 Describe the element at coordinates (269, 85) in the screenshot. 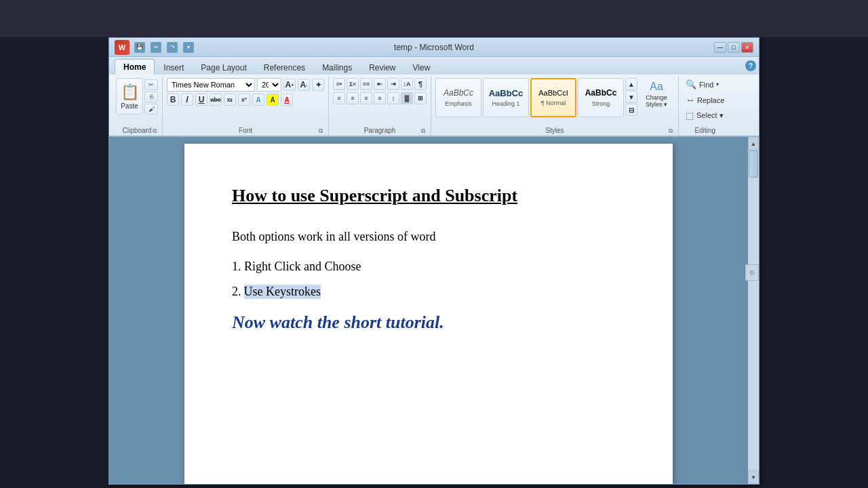

I see `font-size-select: 20 12 14 16 18 24` at that location.